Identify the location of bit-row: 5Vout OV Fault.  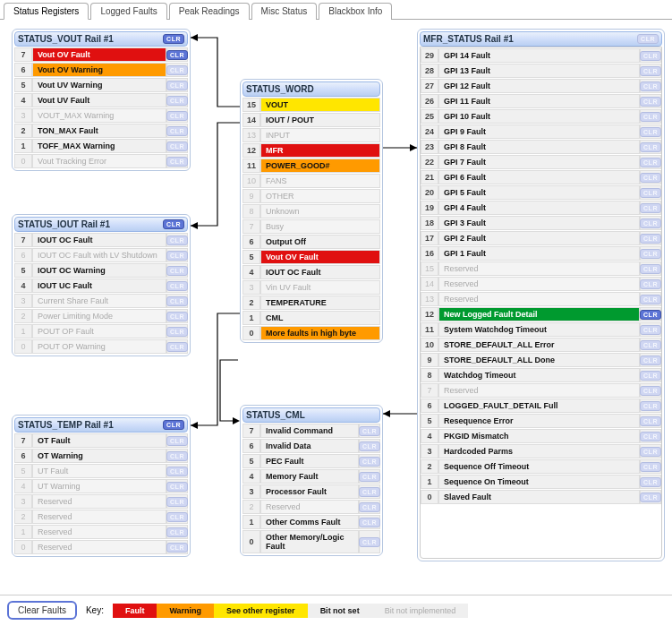
(311, 257).